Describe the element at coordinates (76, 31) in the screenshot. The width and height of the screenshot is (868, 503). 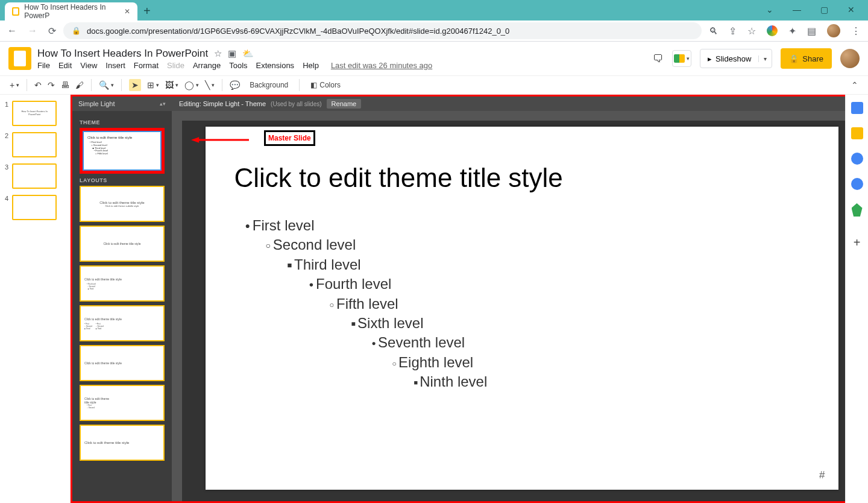
I see `lock-icon: 🔒` at that location.